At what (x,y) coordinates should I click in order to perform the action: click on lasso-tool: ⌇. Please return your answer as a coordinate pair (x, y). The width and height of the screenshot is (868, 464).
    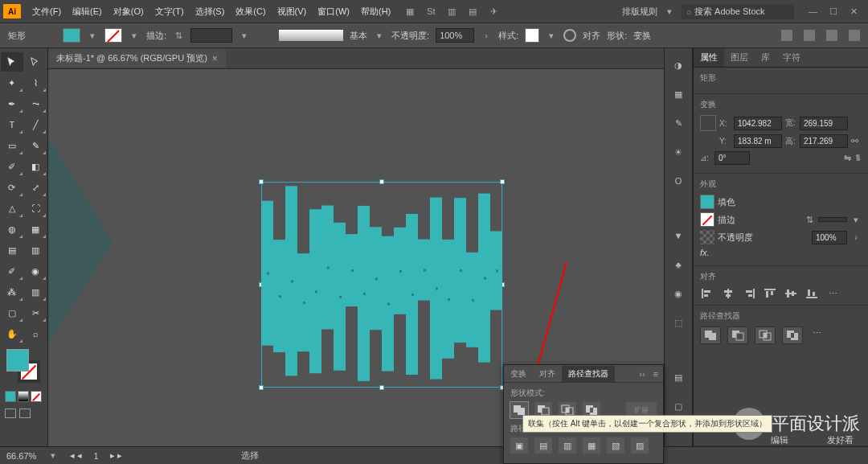
    Looking at the image, I should click on (36, 83).